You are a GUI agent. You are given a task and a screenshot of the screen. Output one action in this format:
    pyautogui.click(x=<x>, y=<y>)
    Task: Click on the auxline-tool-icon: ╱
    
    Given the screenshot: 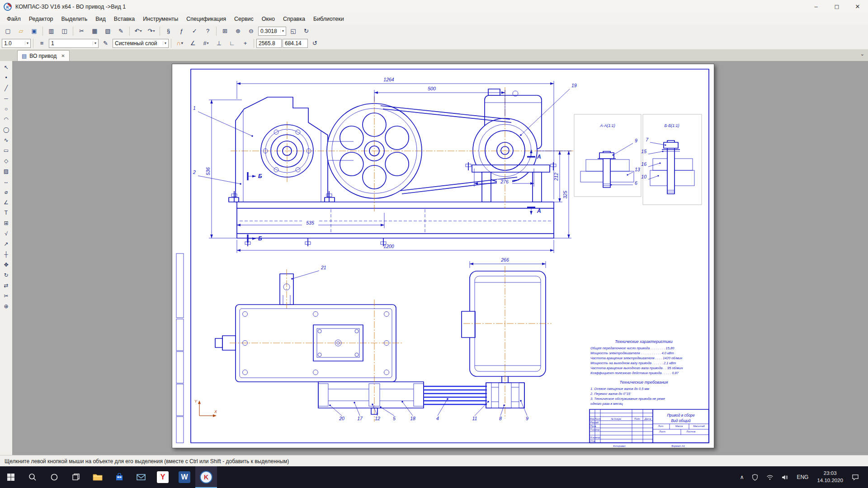 What is the action you would take?
    pyautogui.click(x=6, y=88)
    